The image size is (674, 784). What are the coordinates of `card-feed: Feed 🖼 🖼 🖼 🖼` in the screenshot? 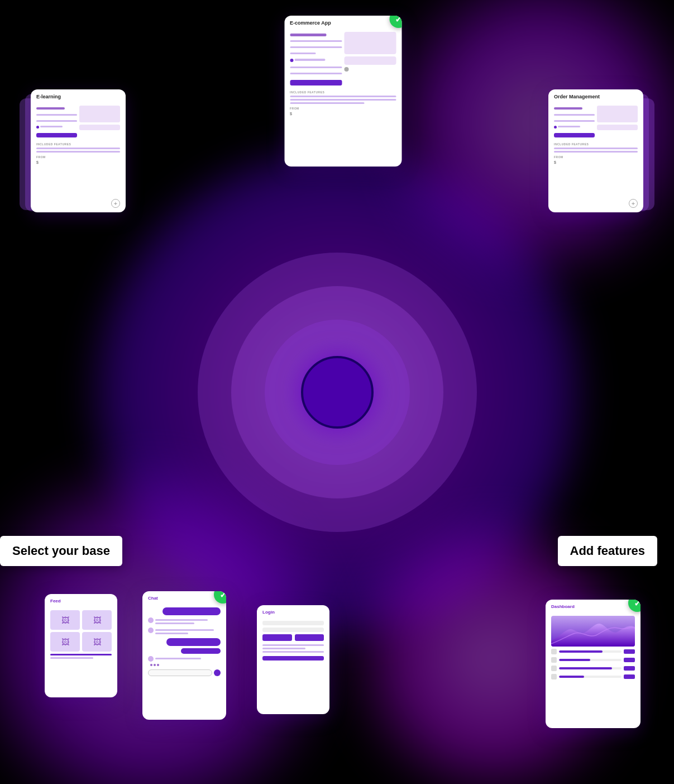 It's located at (81, 646).